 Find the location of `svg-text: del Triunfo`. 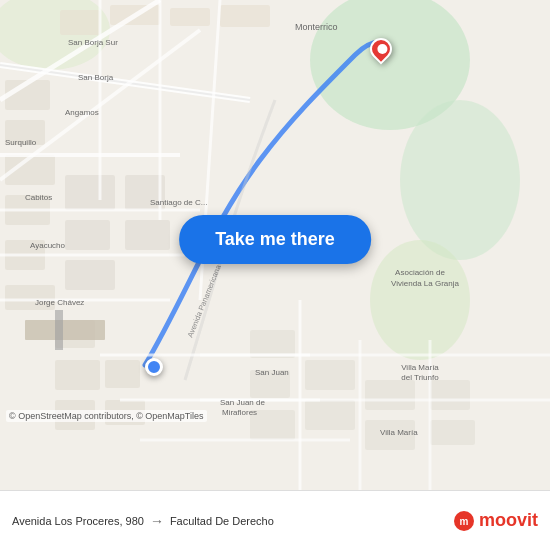

svg-text: del Triunfo is located at coordinates (420, 378).